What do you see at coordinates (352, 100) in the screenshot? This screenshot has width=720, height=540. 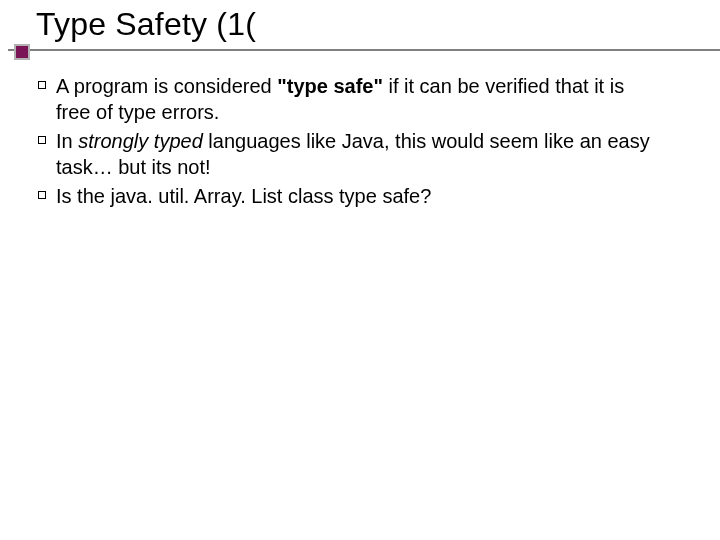 I see `list-item: A program is considered "type safe" if i…` at bounding box center [352, 100].